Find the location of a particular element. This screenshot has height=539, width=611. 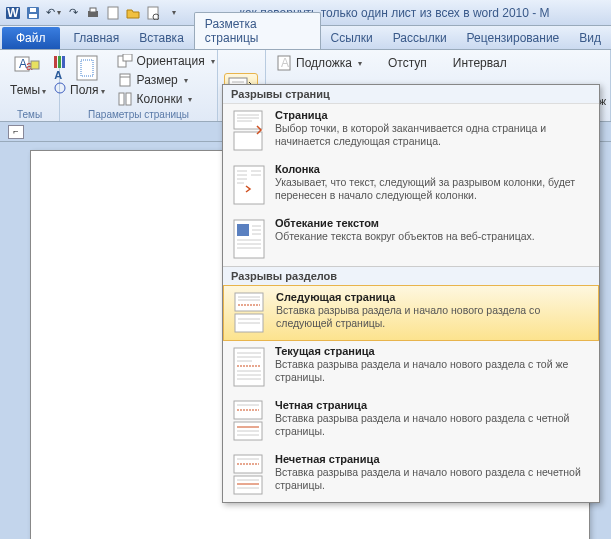

ruler-corner: ⌐ is located at coordinates (16, 132).